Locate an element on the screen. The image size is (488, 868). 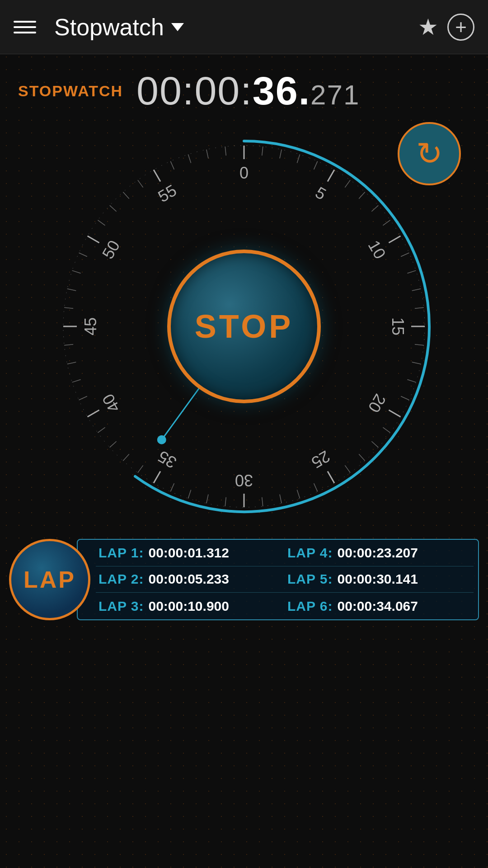
svg-text: 45 is located at coordinates (90, 326).